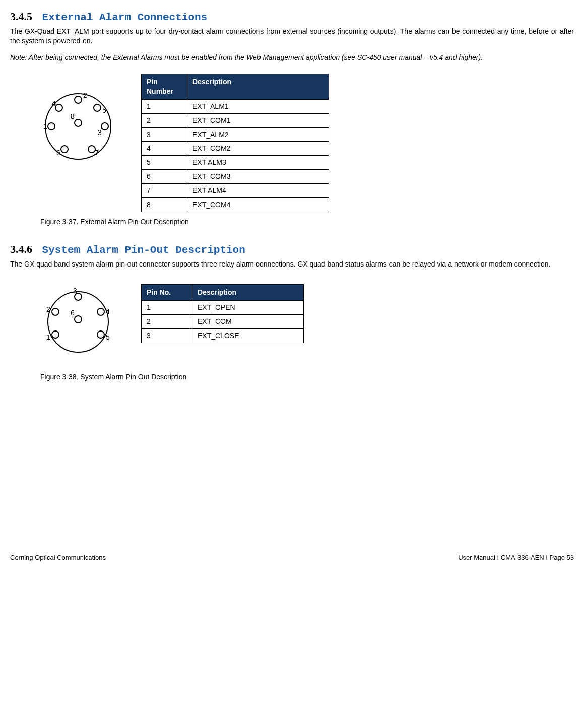 The height and width of the screenshot is (728, 584). I want to click on system-alarm-table: Pin No. Description 1EXT_OPEN 2EXT_COM 3…, so click(223, 313).